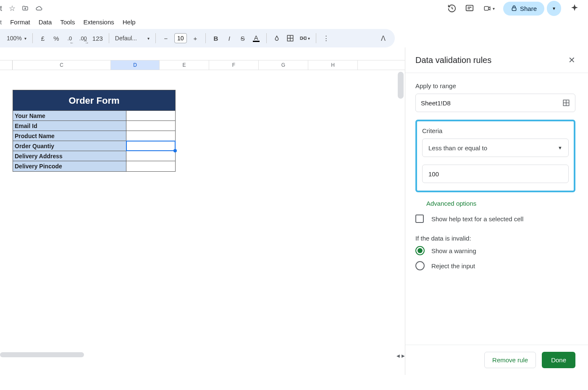  What do you see at coordinates (554, 8) in the screenshot?
I see `share-dropdown: ▾` at bounding box center [554, 8].